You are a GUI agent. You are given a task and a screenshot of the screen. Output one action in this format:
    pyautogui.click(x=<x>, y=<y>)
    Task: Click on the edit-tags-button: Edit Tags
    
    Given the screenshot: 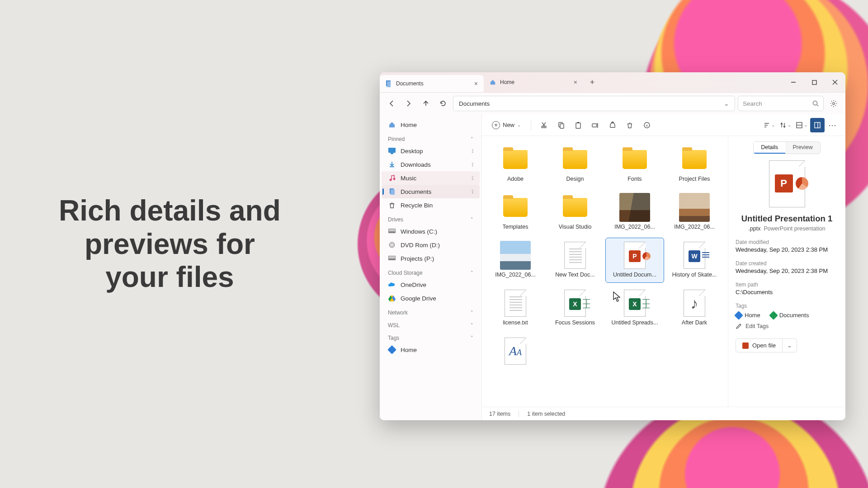 What is the action you would take?
    pyautogui.click(x=787, y=326)
    